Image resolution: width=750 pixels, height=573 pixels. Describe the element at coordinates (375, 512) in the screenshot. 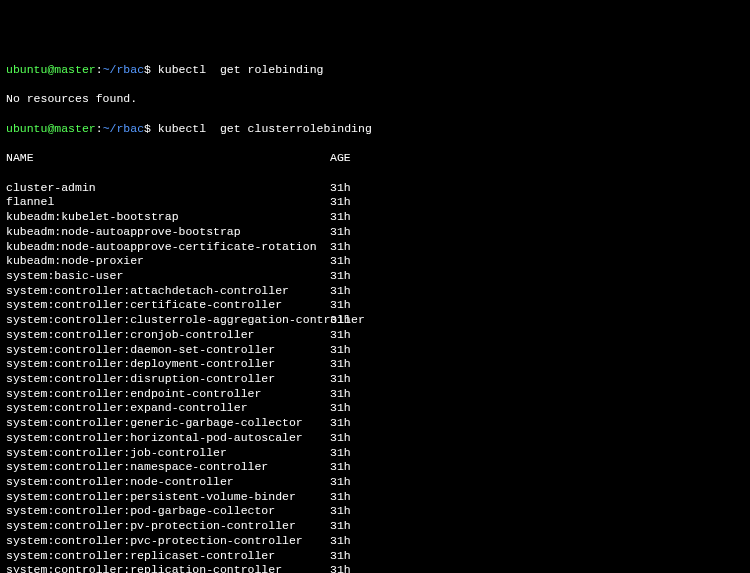

I see `table-row: system:controller:pod-garbage-collector3…` at that location.